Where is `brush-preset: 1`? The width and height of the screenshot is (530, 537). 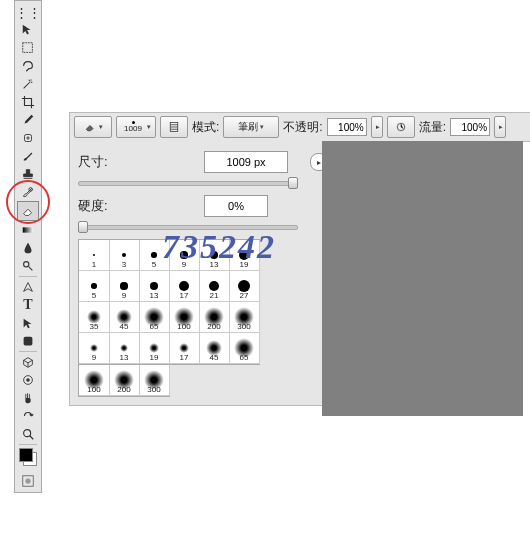
brush-preset: 1 is located at coordinates (94, 256).